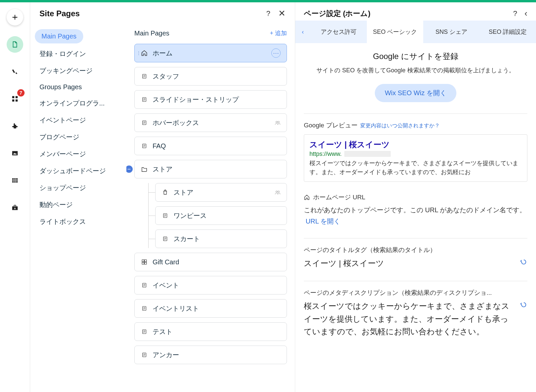 The height and width of the screenshot is (392, 536). What do you see at coordinates (211, 76) in the screenshot?
I see `page-row: スタッフ` at bounding box center [211, 76].